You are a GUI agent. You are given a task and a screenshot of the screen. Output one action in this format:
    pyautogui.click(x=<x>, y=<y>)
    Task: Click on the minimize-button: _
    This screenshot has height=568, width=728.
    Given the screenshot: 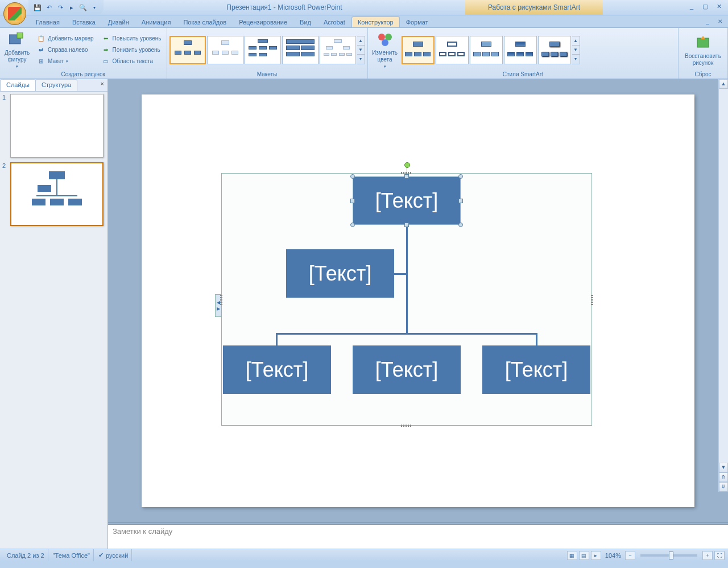 What is the action you would take?
    pyautogui.click(x=692, y=7)
    